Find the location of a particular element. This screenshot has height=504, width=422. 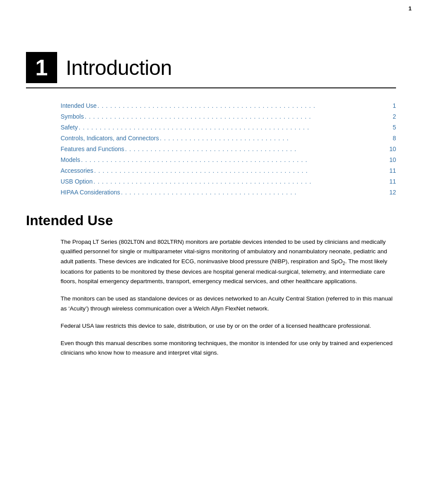

page-number: 1 is located at coordinates (410, 9).